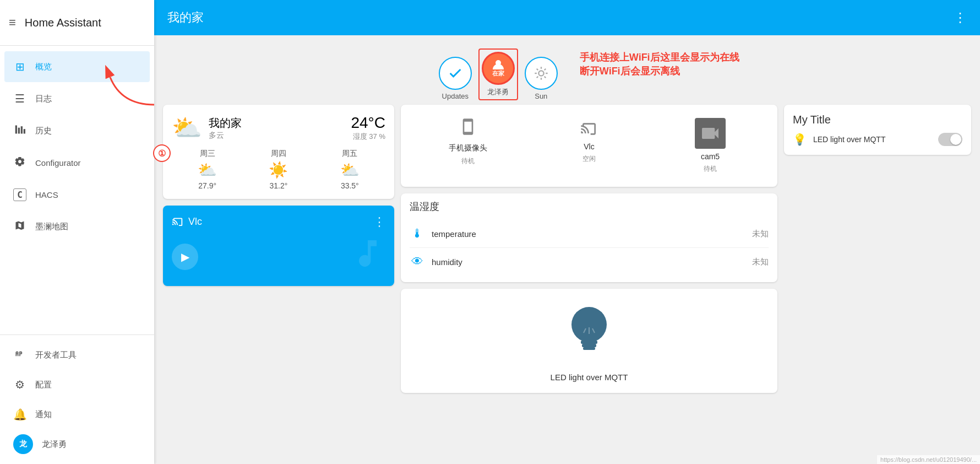 This screenshot has width=980, height=464. What do you see at coordinates (368, 128) in the screenshot?
I see `weather-right: 24°C 湿度 37 %` at bounding box center [368, 128].